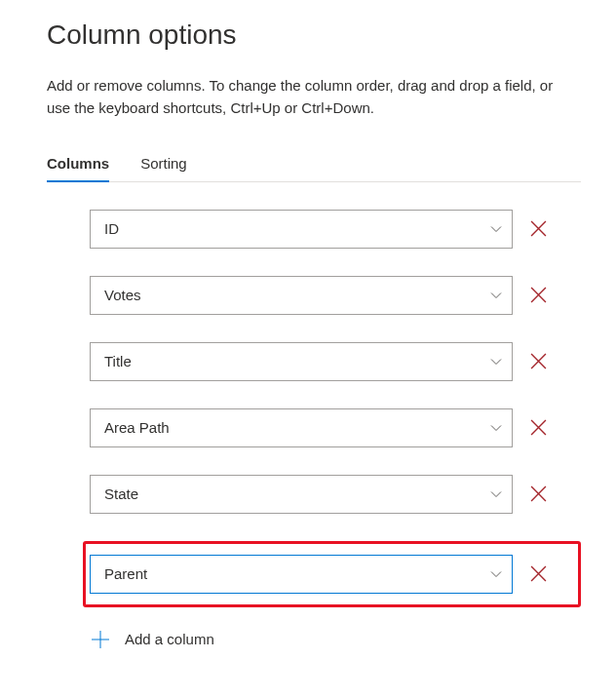 The height and width of the screenshot is (698, 616). Describe the element at coordinates (78, 168) in the screenshot. I see `tab-columns: Columns` at that location.